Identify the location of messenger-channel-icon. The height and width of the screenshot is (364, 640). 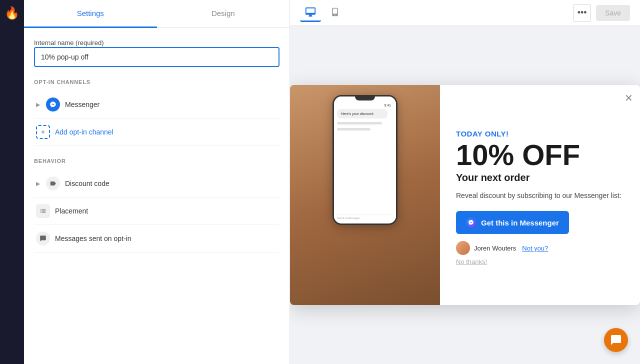
(53, 104).